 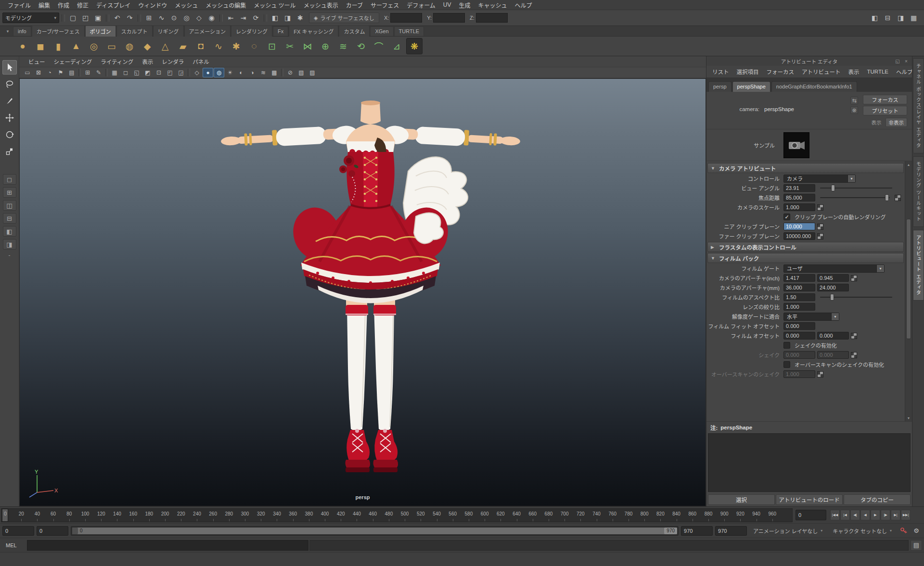 What do you see at coordinates (126, 73) in the screenshot?
I see `film-gate-icon: ◻` at bounding box center [126, 73].